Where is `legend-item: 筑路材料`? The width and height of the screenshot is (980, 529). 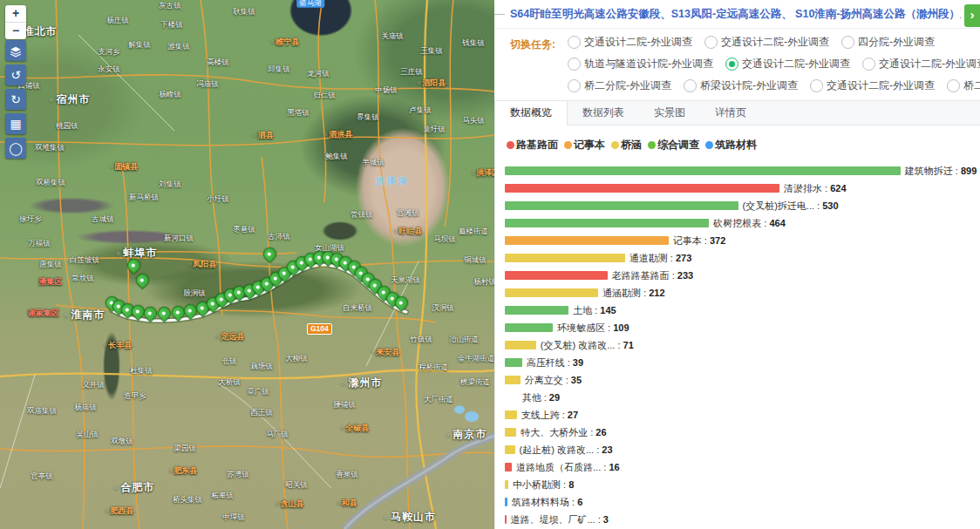
legend-item: 筑路材料 is located at coordinates (731, 145).